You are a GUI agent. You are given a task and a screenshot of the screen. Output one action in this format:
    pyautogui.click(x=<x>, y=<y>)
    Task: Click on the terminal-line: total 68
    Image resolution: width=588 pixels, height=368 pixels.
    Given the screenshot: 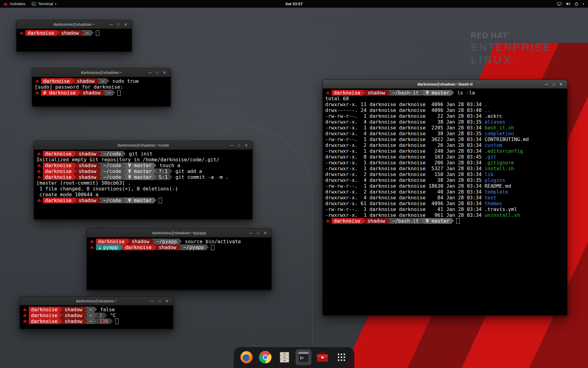 What is the action you would take?
    pyautogui.click(x=445, y=99)
    